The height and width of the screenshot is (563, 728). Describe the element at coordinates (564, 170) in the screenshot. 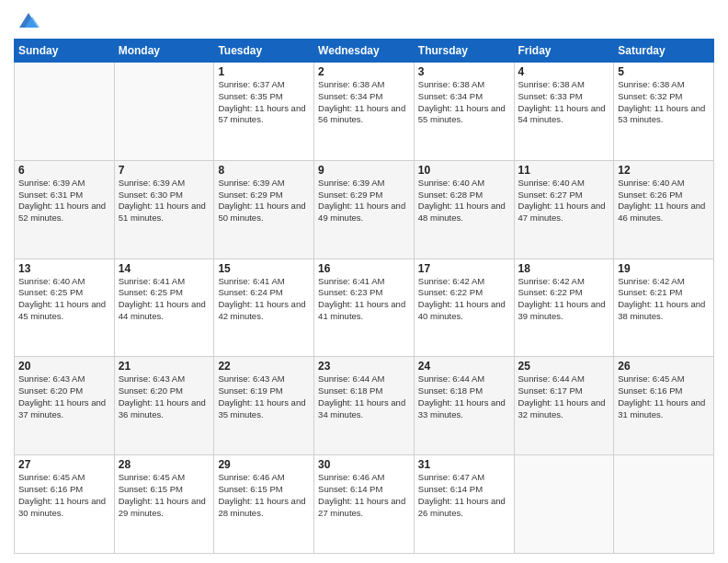

I see `day-number: 11` at that location.